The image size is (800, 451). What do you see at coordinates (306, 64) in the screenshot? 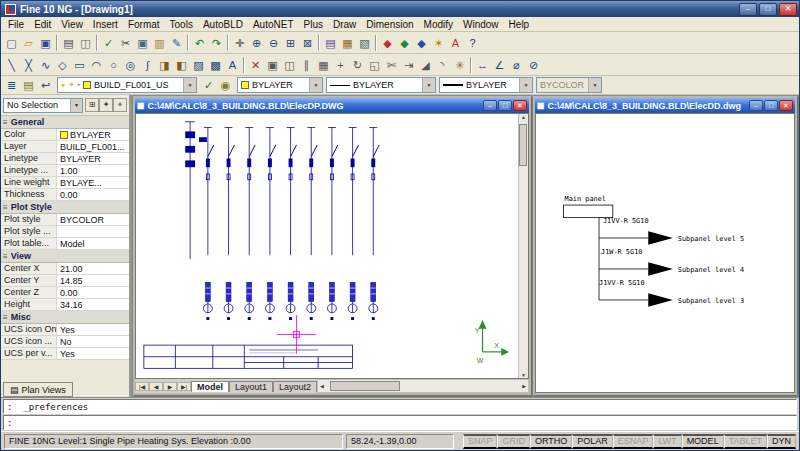
I see `offset-button: ∥` at bounding box center [306, 64].